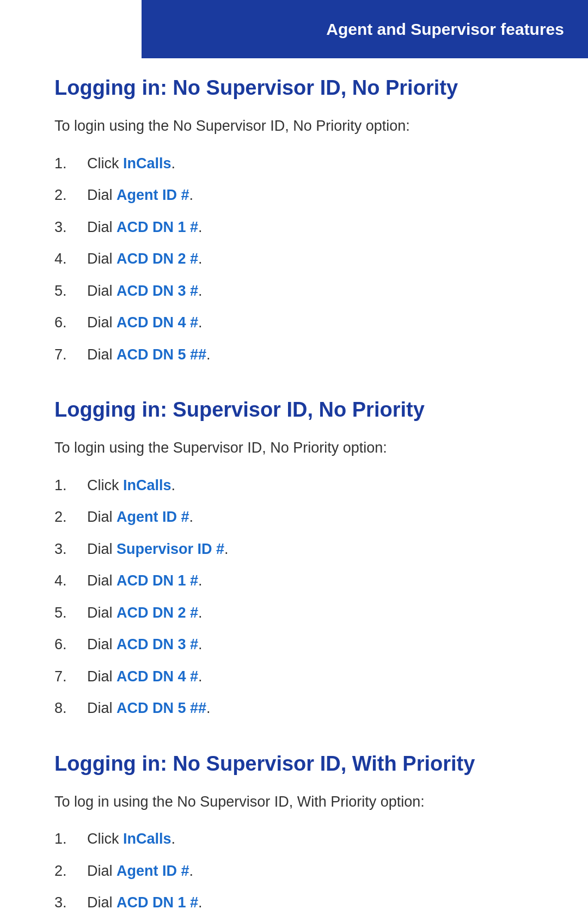 This screenshot has height=909, width=588. What do you see at coordinates (299, 126) in the screenshot?
I see `section1-intro: To login using the No Supervisor ID, No …` at bounding box center [299, 126].